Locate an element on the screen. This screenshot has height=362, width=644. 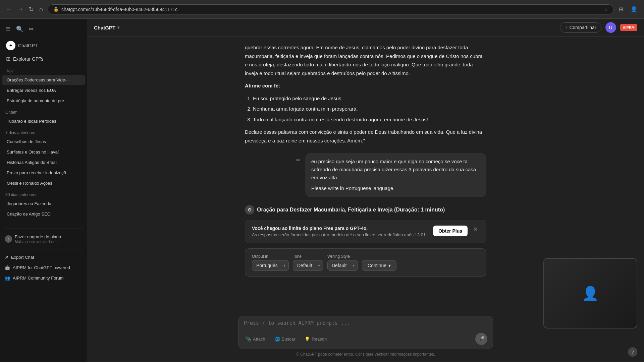
extensions-button: ⊞ is located at coordinates (621, 9).